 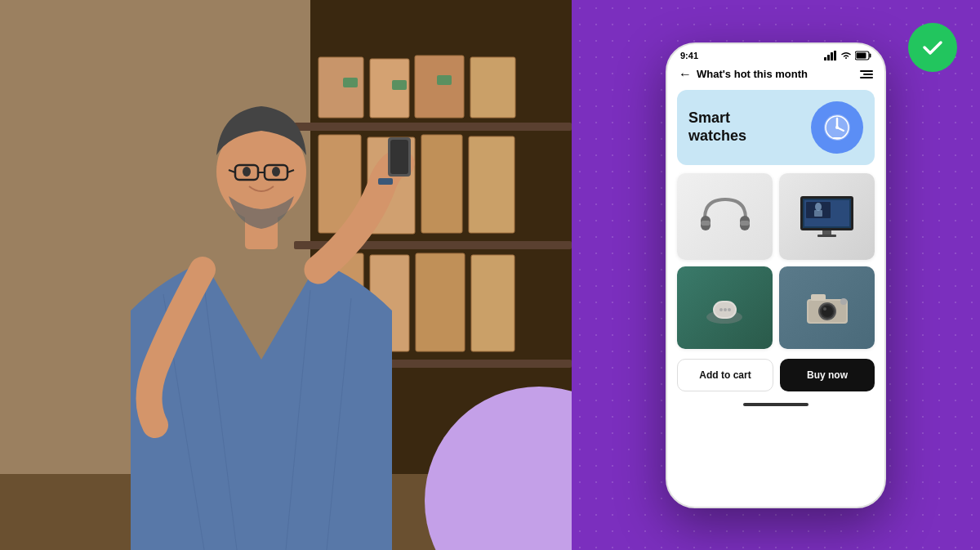 I want to click on signal-icon, so click(x=831, y=56).